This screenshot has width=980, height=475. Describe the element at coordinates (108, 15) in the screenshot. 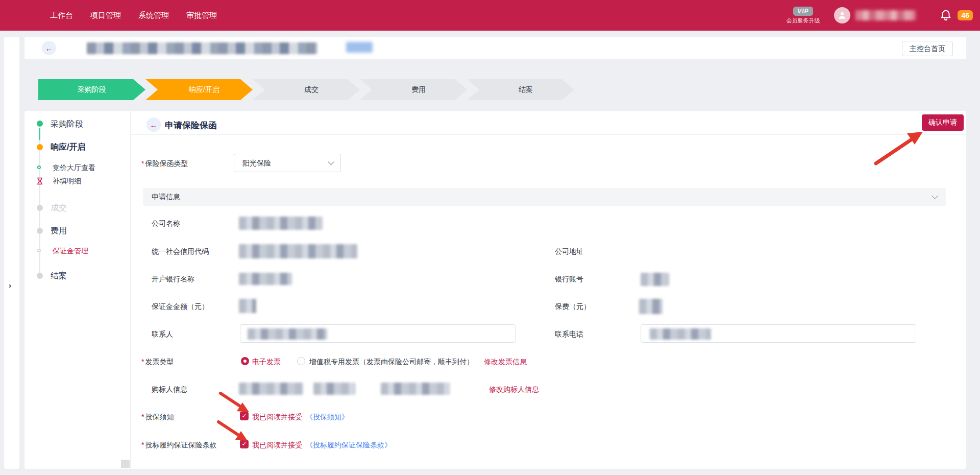

I see `top-menu: 工作台 项目管理 系统管理 审批管理` at that location.